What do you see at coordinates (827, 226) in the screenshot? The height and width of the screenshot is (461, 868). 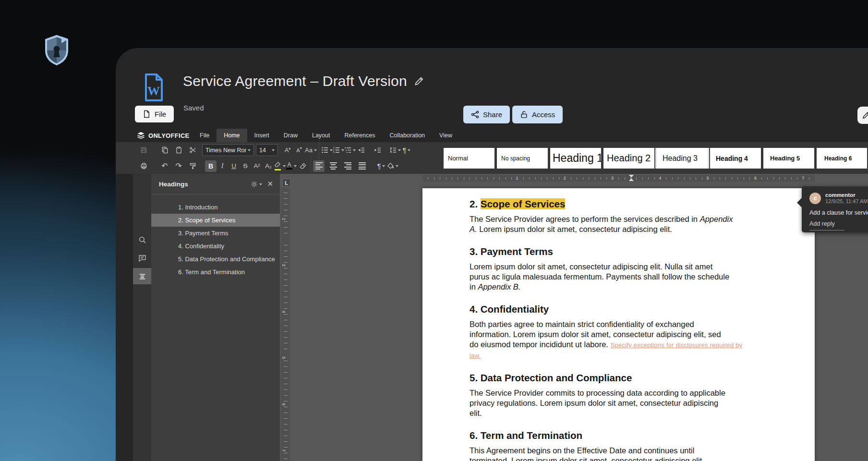 I see `add-reply-field: Add reply` at bounding box center [827, 226].